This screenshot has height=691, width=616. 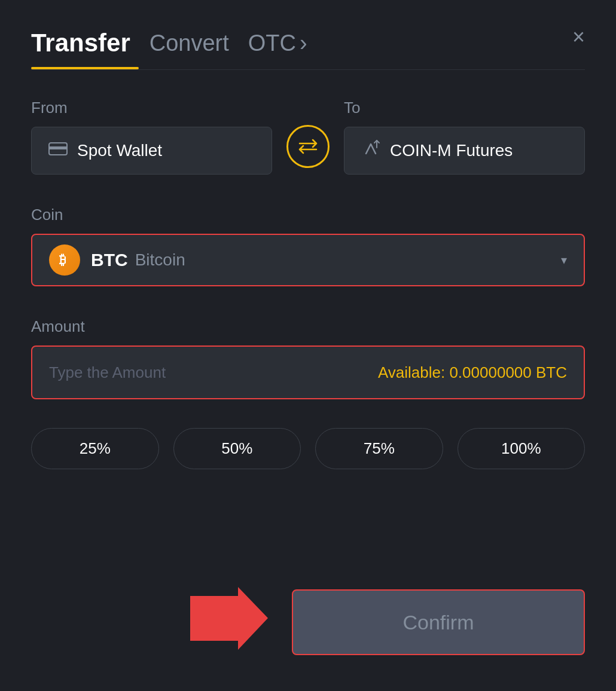 I want to click on tab-otc: OTC ›, so click(x=277, y=43).